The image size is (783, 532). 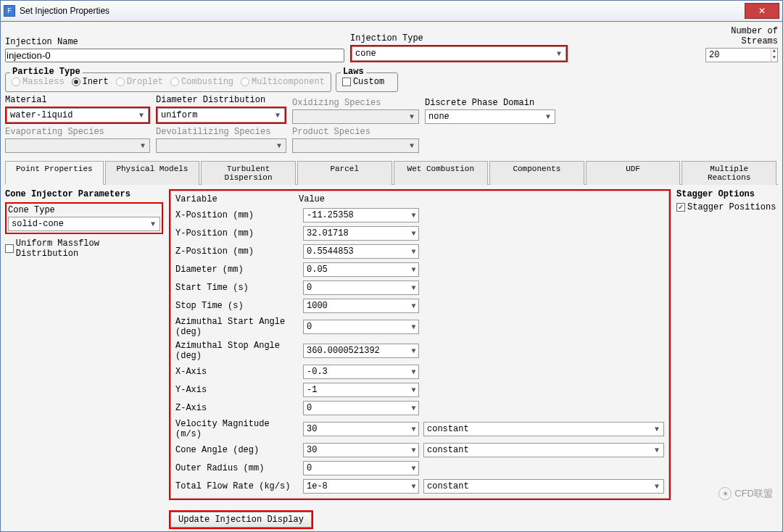 I want to click on variable-row: Start Time (s)▼, so click(x=420, y=288).